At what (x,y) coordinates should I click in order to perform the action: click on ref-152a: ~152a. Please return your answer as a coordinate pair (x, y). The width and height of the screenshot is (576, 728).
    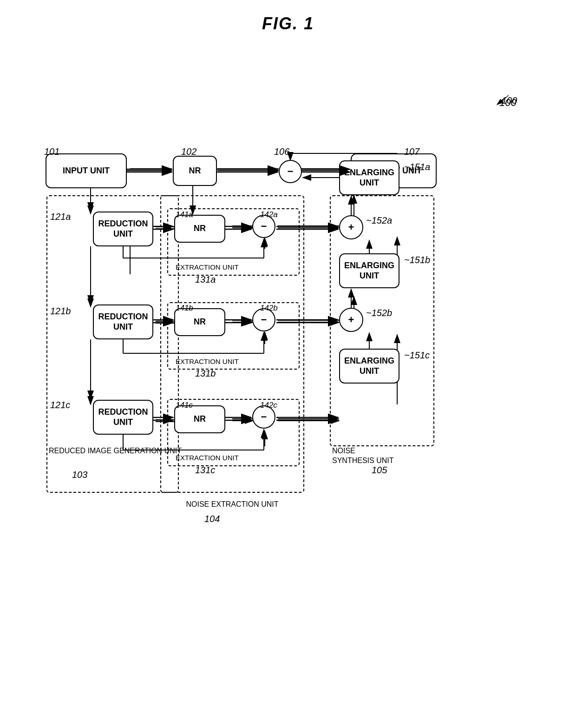
    Looking at the image, I should click on (379, 220).